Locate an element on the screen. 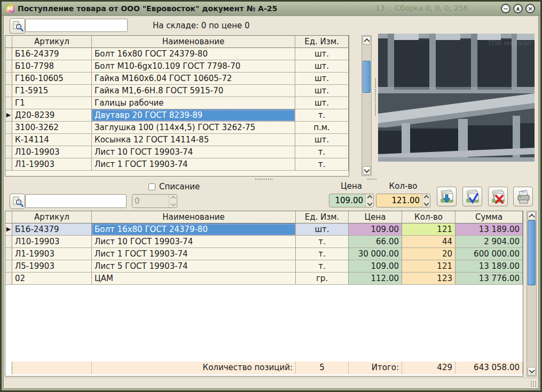 This screenshot has width=542, height=392. quantity-spin-field is located at coordinates (403, 201).